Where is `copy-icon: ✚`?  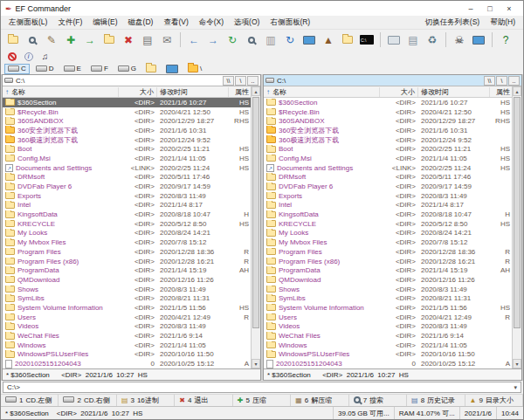 copy-icon: ✚ is located at coordinates (71, 40).